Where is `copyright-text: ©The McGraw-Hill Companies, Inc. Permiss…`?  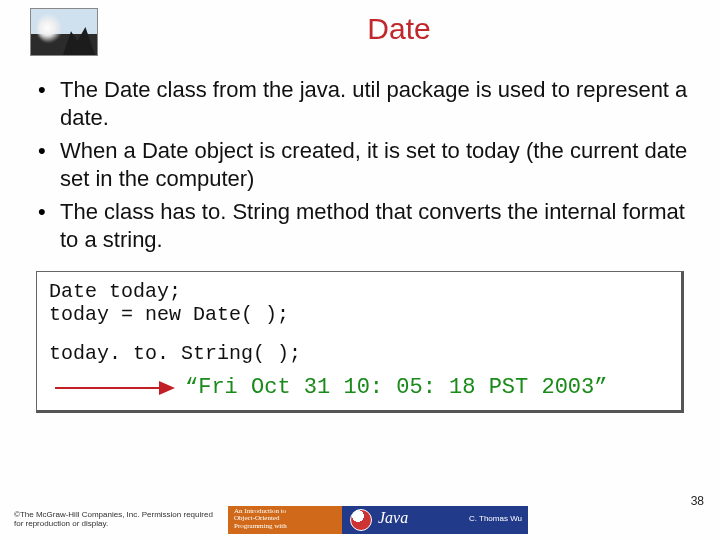 copyright-text: ©The McGraw-Hill Companies, Inc. Permiss… is located at coordinates (114, 520).